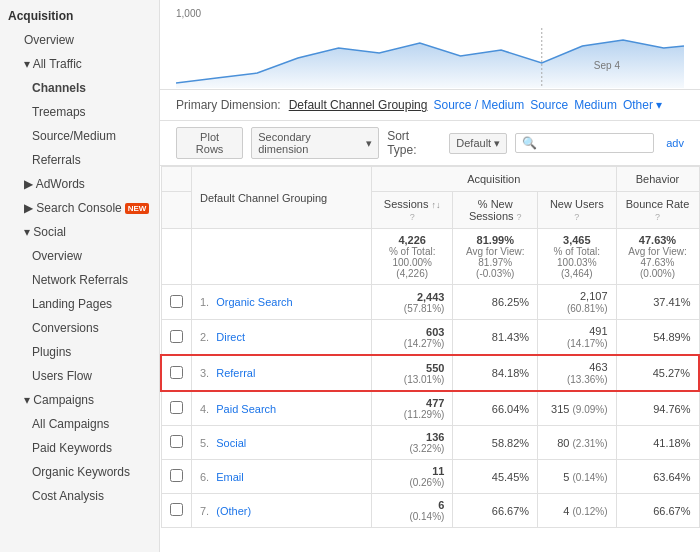 The width and height of the screenshot is (700, 552). Describe the element at coordinates (430, 302) in the screenshot. I see `table-row: 1. Organic Search 2,443 (57.81%) 86.25% …` at that location.